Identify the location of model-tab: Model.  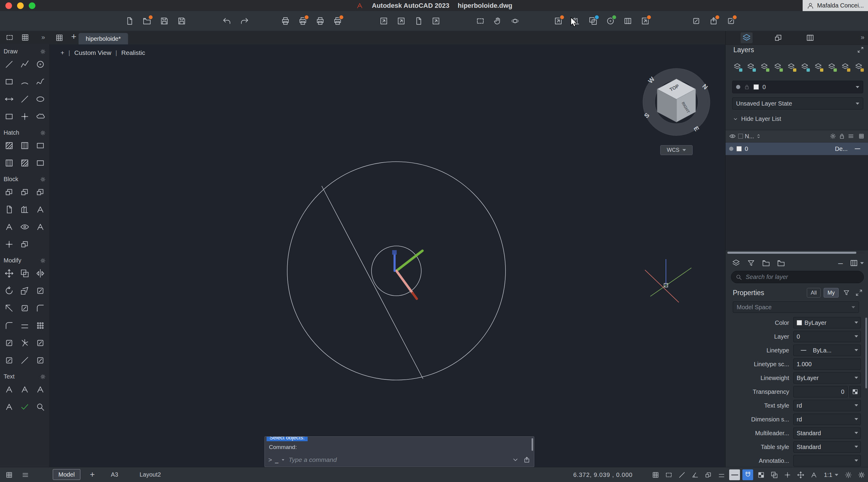
(67, 475).